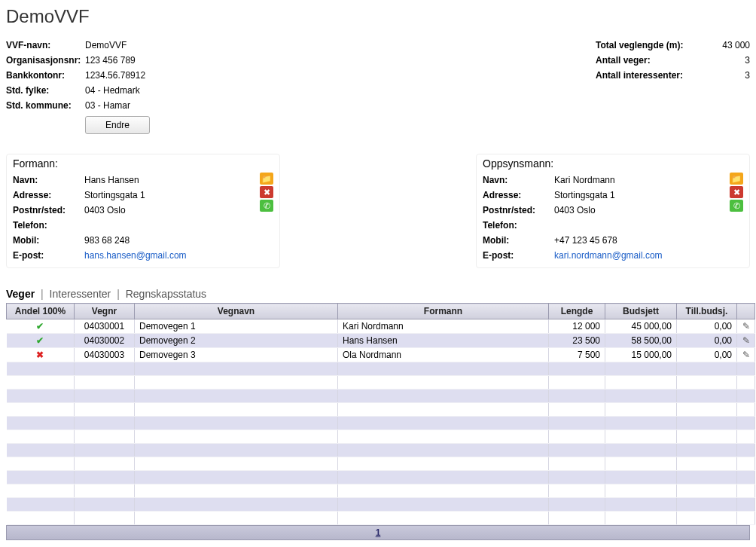  What do you see at coordinates (613, 211) in the screenshot?
I see `oppsynsmann-card: Oppsynsmann: Navn:Kari Nordmann Adresse:…` at bounding box center [613, 211].